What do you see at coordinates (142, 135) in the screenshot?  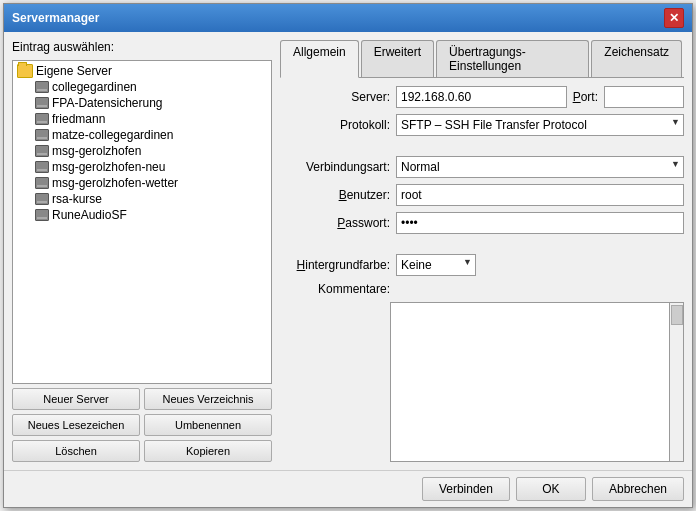 I see `list-item: matze-collegegardinen` at bounding box center [142, 135].